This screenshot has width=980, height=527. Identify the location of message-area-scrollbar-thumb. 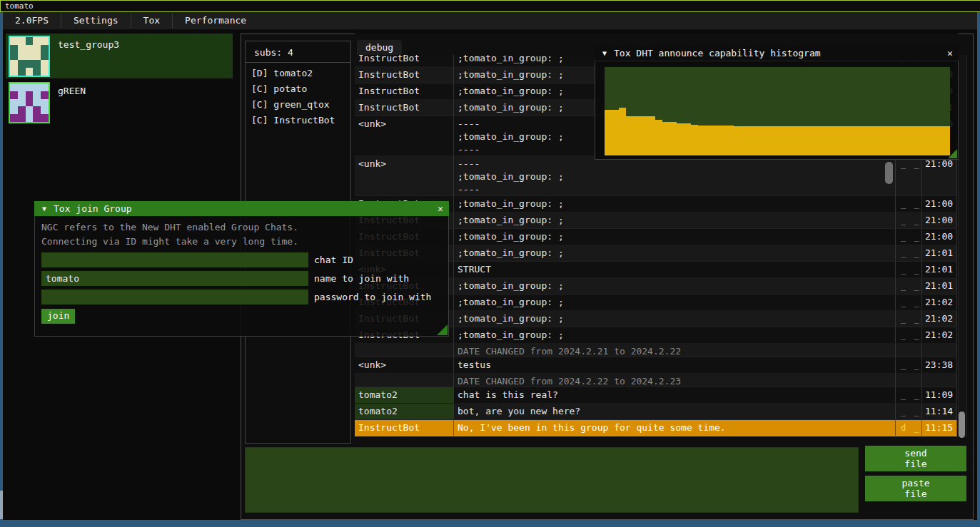
(889, 173).